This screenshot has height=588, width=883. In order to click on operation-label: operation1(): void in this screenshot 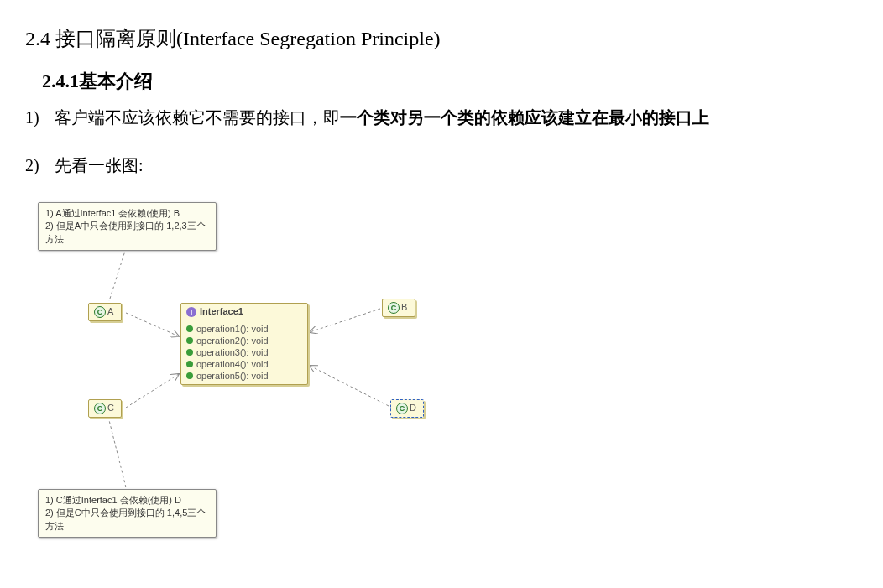, I will do `click(233, 329)`.